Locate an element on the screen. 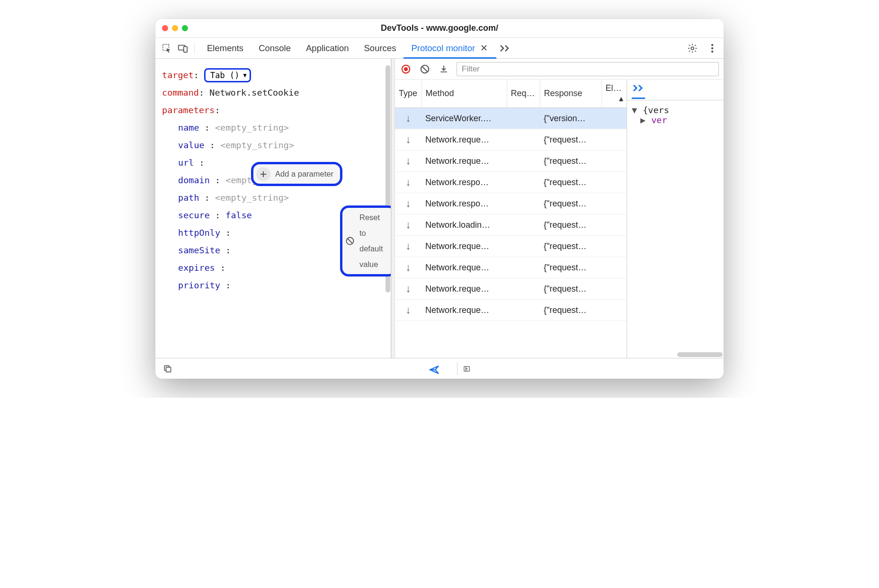 This screenshot has height=588, width=879. tab-sources: Sources is located at coordinates (380, 48).